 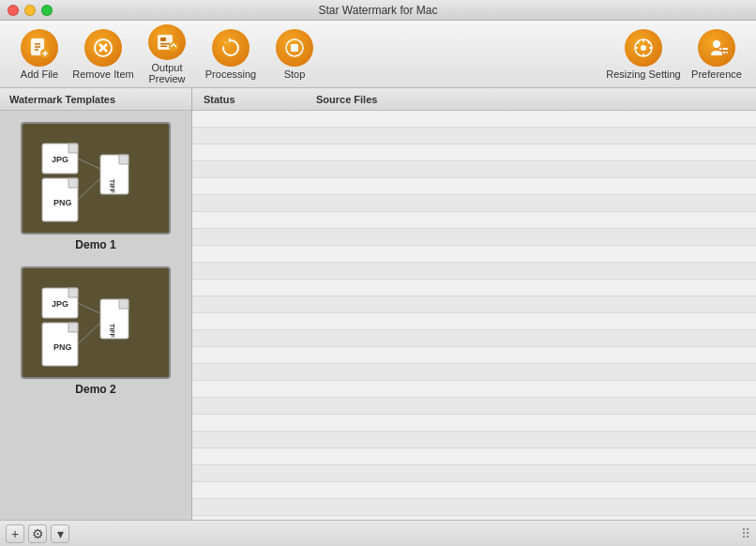 I want to click on processing-label: Processing, so click(x=231, y=74).